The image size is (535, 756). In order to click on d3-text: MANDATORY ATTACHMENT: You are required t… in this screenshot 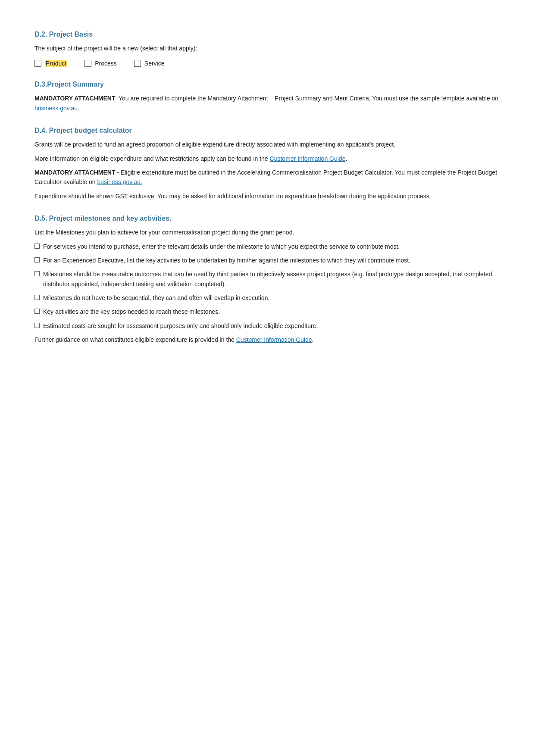, I will do `click(267, 103)`.